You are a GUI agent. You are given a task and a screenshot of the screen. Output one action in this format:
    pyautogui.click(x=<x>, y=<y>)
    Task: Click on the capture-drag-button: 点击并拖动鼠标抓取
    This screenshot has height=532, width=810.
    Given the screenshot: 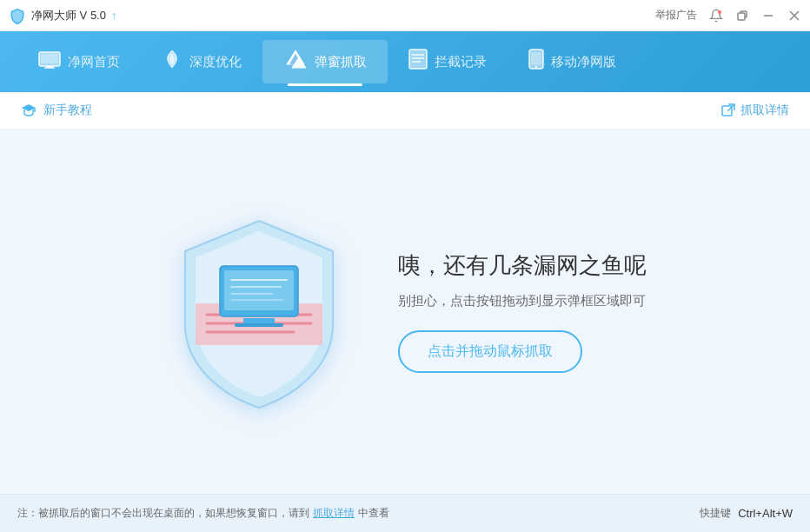 What is the action you would take?
    pyautogui.click(x=490, y=351)
    